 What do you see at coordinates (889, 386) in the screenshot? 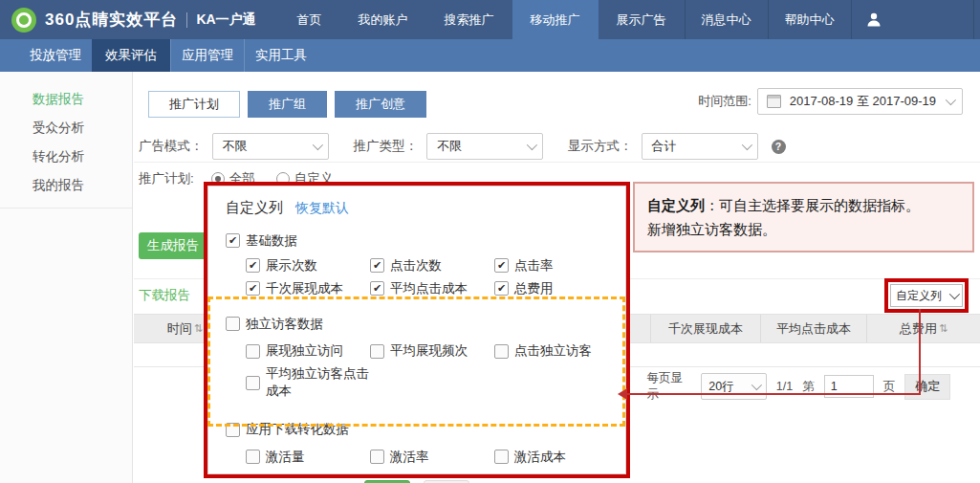
I see `page-suffix: 页` at bounding box center [889, 386].